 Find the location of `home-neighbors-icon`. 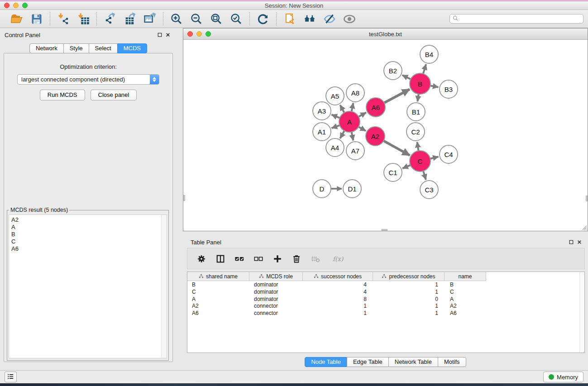

home-neighbors-icon is located at coordinates (310, 19).